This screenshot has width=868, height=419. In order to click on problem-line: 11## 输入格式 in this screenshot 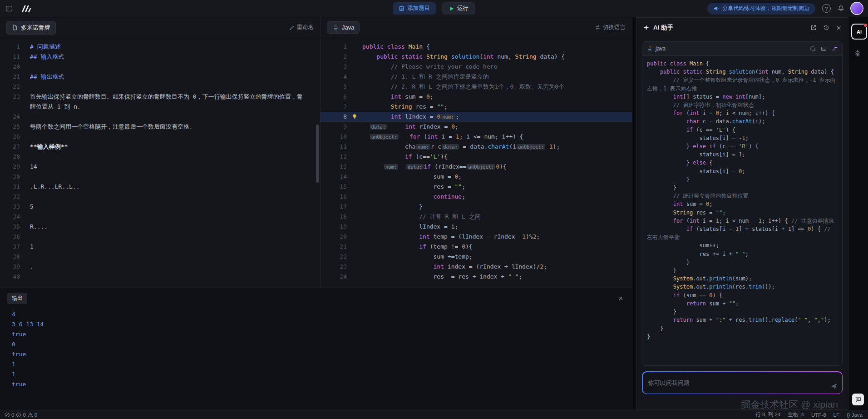, I will do `click(160, 57)`.